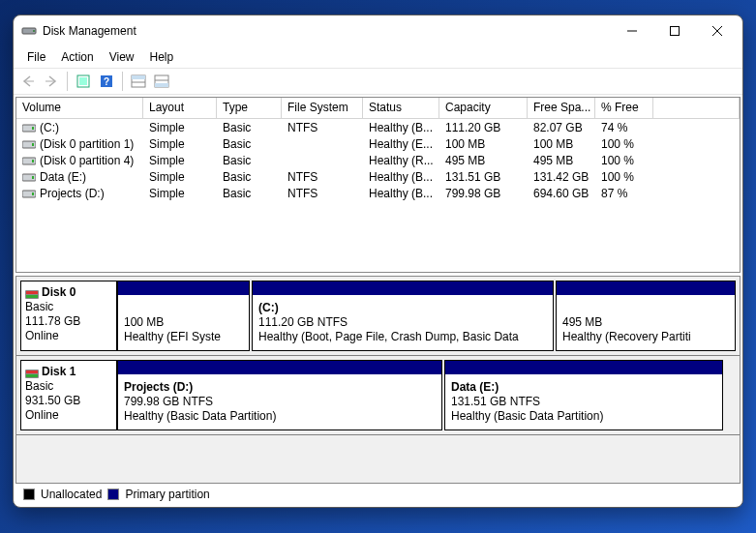 Image resolution: width=756 pixels, height=533 pixels. What do you see at coordinates (280, 402) in the screenshot?
I see `partition-sizefs: 799.98 GB NTFS` at bounding box center [280, 402].